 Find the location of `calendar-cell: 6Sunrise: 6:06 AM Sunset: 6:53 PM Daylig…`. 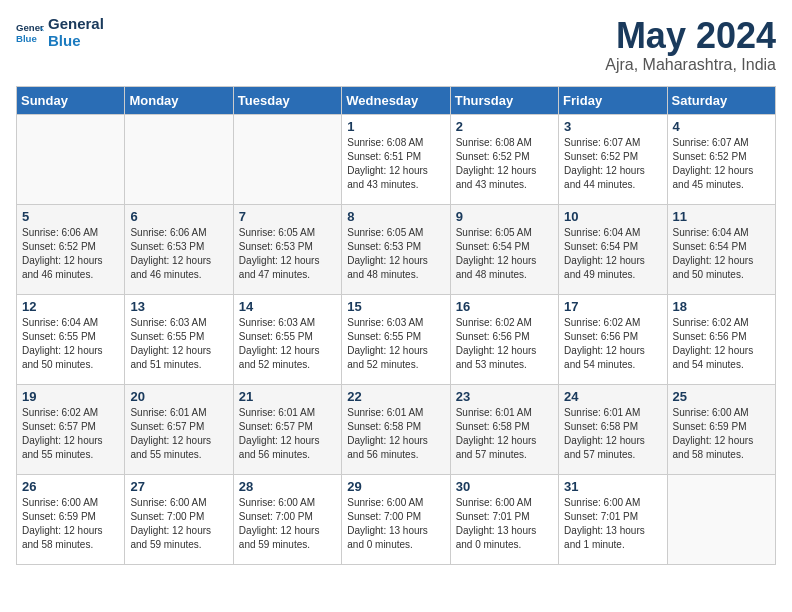

calendar-cell: 6Sunrise: 6:06 AM Sunset: 6:53 PM Daylig… is located at coordinates (179, 249).